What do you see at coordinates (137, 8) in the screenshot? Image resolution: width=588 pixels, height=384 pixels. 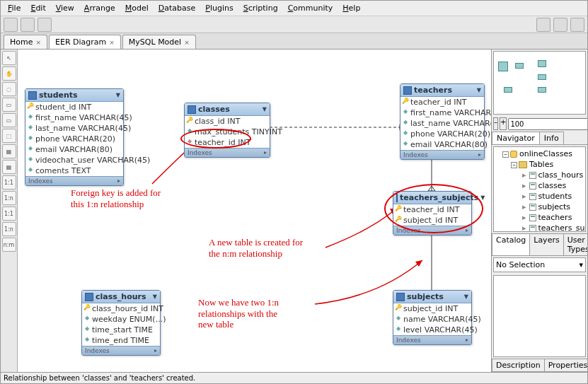 I see `menu-model: Model` at bounding box center [137, 8].